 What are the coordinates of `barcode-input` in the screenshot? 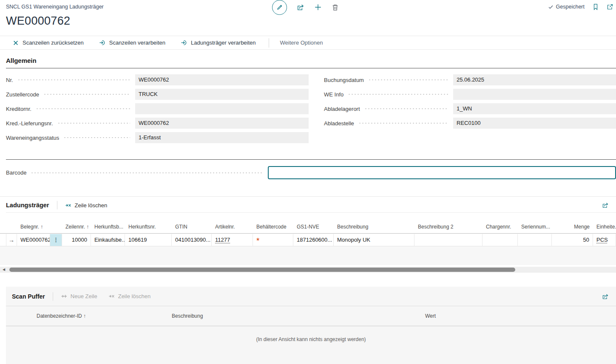 It's located at (442, 172).